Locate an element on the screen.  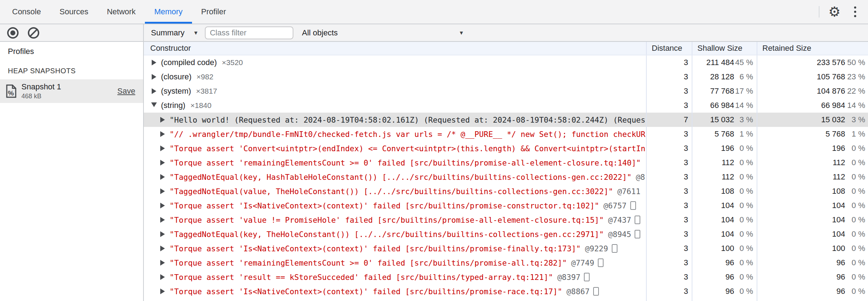
column-header-shallow-size: Shallow Size is located at coordinates (724, 48).